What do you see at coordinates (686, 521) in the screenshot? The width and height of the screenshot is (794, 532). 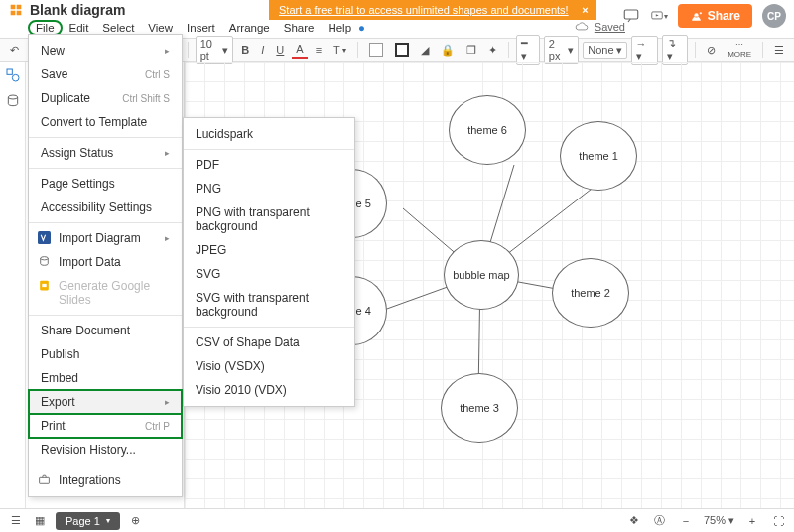 I see `zoom-out-button: −` at bounding box center [686, 521].